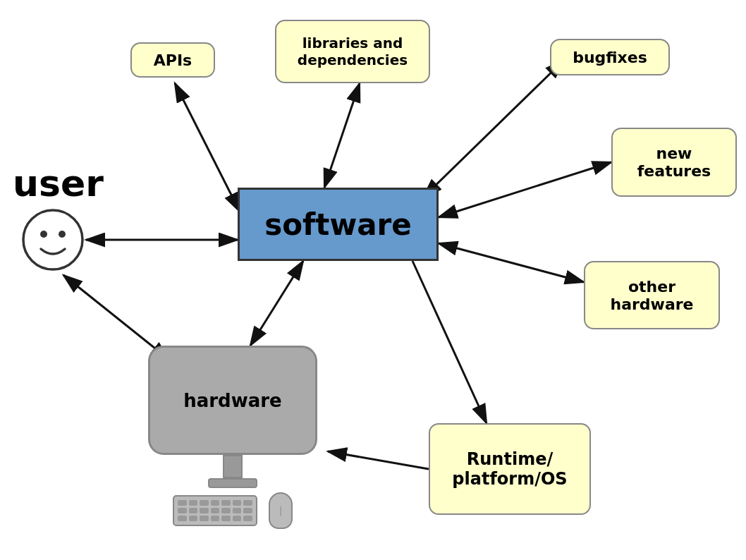  Describe the element at coordinates (652, 295) in the screenshot. I see `otherhardware-node: otherhardware` at that location.